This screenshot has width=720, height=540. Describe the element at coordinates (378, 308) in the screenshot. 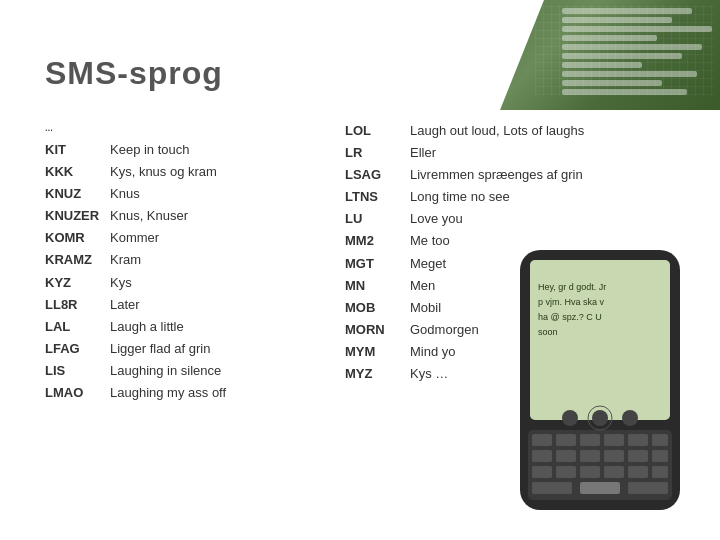

I see `sms-code: MOB` at that location.